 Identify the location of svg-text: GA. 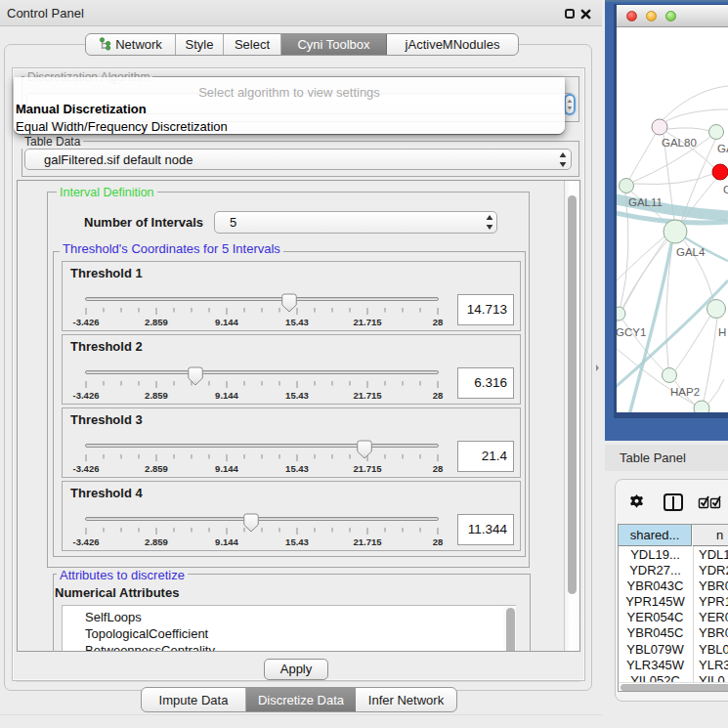
(723, 149).